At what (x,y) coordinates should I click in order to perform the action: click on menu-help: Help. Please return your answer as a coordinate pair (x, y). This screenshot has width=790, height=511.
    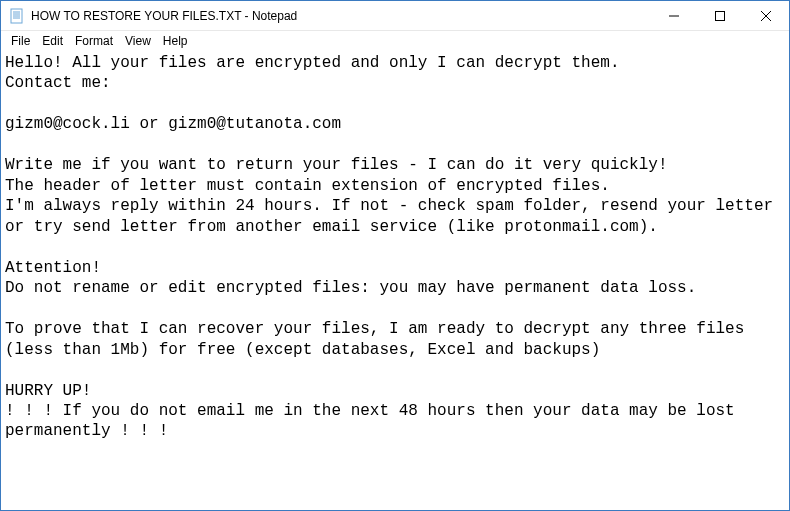
    Looking at the image, I should click on (176, 41).